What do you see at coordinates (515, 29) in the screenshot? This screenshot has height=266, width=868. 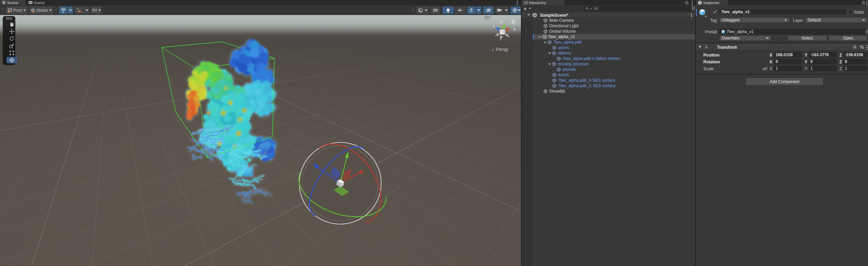 I see `svg-text: x` at bounding box center [515, 29].